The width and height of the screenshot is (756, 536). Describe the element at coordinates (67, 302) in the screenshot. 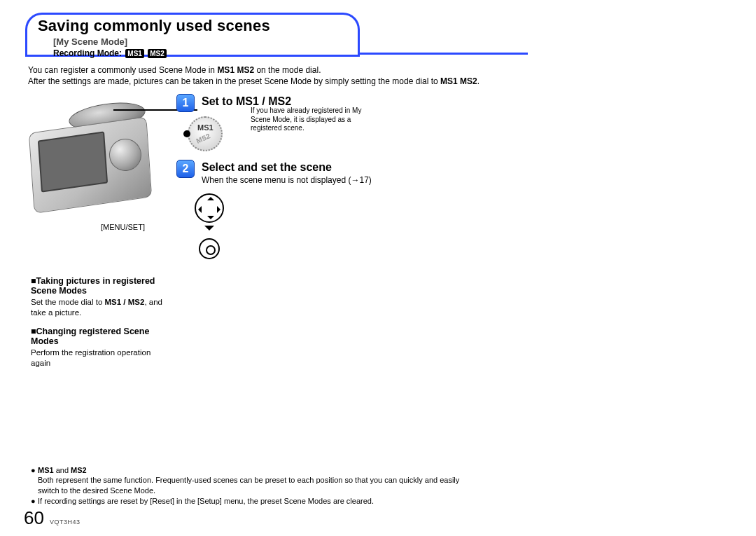

I see `taking-pictures-a: Set the mode dial to` at that location.